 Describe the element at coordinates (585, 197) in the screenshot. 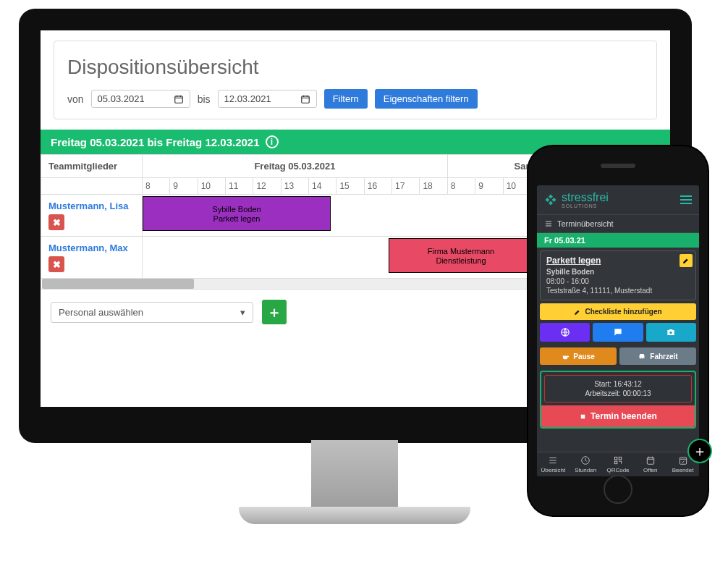

I see `brand-name: stressfrei` at that location.